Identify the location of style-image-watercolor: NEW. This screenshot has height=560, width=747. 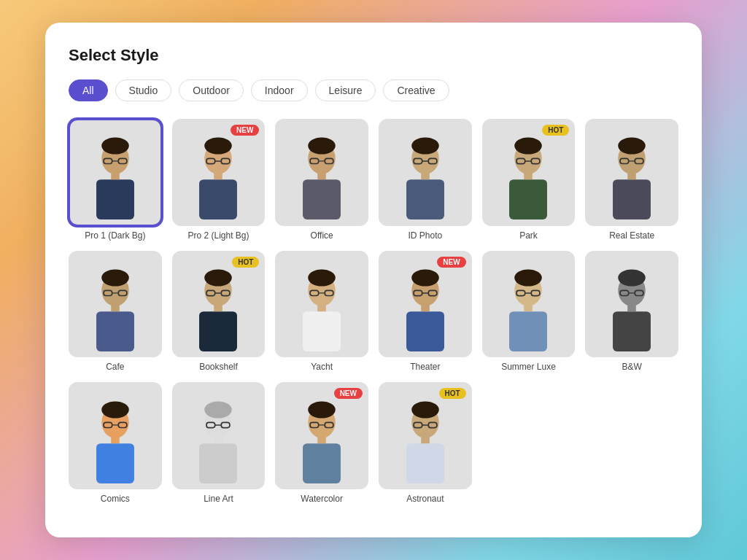
(322, 436).